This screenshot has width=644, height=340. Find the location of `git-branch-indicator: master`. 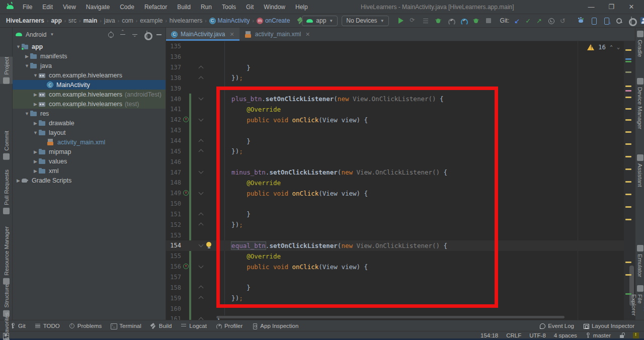

git-branch-indicator: master is located at coordinates (598, 335).